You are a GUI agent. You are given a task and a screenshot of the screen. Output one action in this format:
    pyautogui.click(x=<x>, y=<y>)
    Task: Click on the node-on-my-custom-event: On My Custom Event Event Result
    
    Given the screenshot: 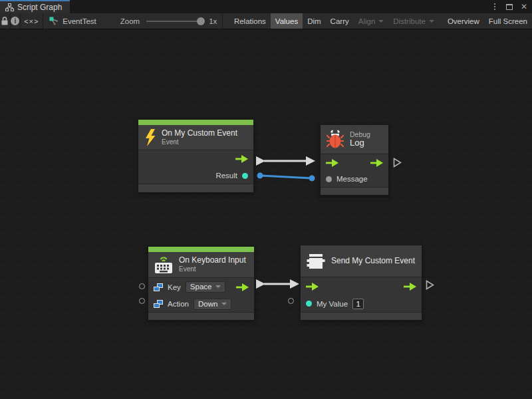 What is the action you would take?
    pyautogui.click(x=196, y=156)
    